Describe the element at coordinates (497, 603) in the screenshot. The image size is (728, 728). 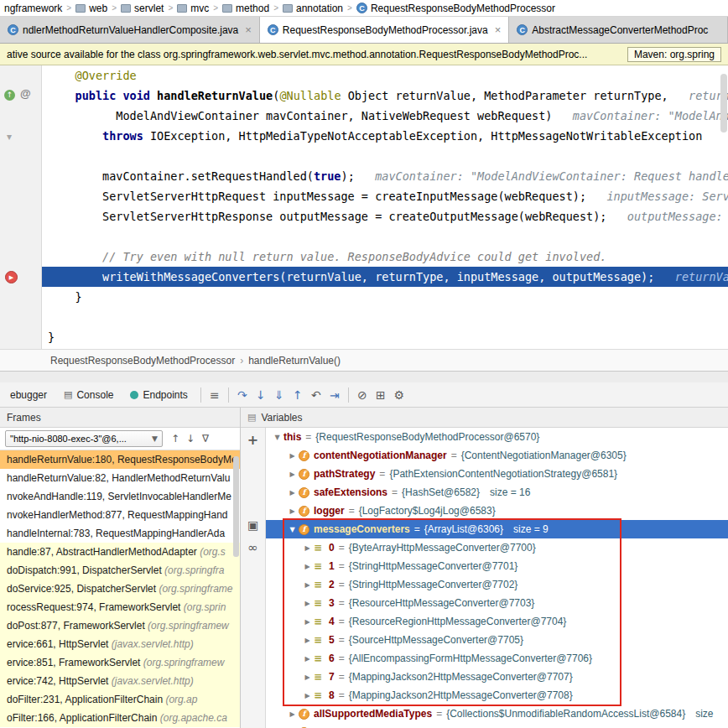
I see `variable-row: ▶≡3={ResourceHttpMessageConverter@7703}` at that location.